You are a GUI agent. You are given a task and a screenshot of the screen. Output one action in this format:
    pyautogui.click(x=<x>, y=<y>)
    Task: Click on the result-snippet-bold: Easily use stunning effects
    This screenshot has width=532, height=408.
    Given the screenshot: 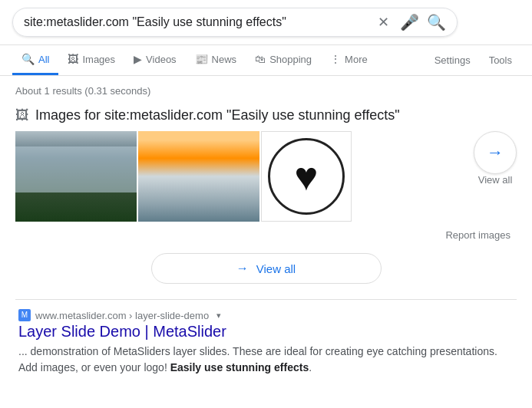 What is the action you would take?
    pyautogui.click(x=240, y=367)
    